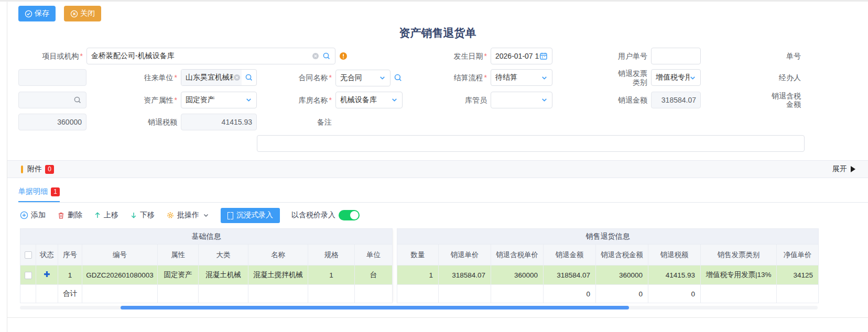 The width and height of the screenshot is (868, 332). What do you see at coordinates (622, 275) in the screenshot?
I see `row-amount-tax-cell: 360000` at bounding box center [622, 275].